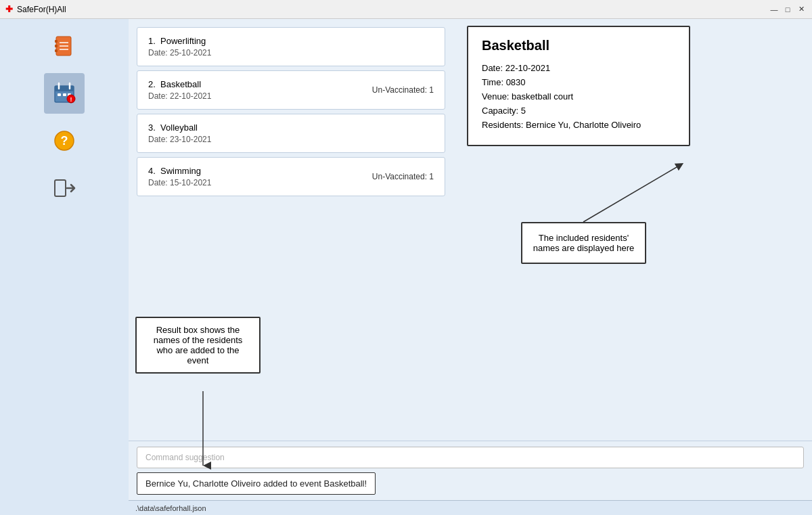 The image size is (812, 515). I want to click on calendar-icon: !, so click(64, 93).